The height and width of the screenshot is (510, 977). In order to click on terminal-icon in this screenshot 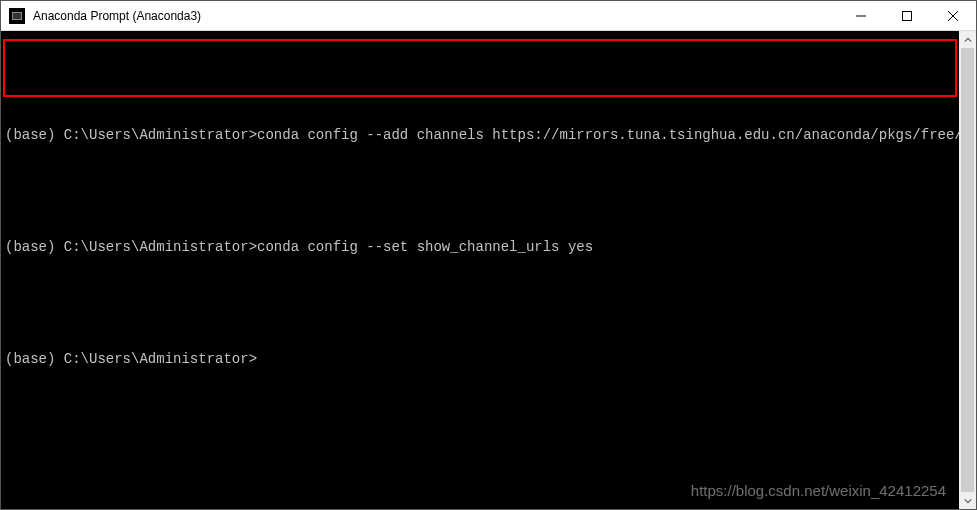, I will do `click(17, 16)`.